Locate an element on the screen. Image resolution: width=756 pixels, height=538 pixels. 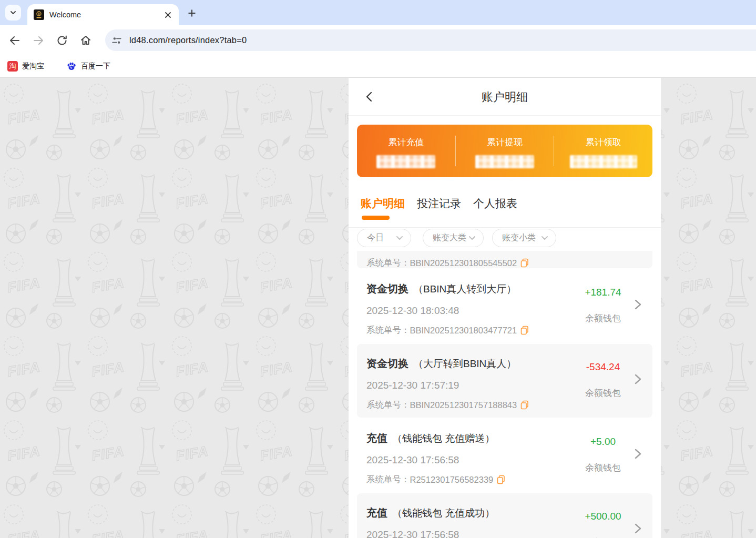
amount: +5.00 is located at coordinates (603, 442).